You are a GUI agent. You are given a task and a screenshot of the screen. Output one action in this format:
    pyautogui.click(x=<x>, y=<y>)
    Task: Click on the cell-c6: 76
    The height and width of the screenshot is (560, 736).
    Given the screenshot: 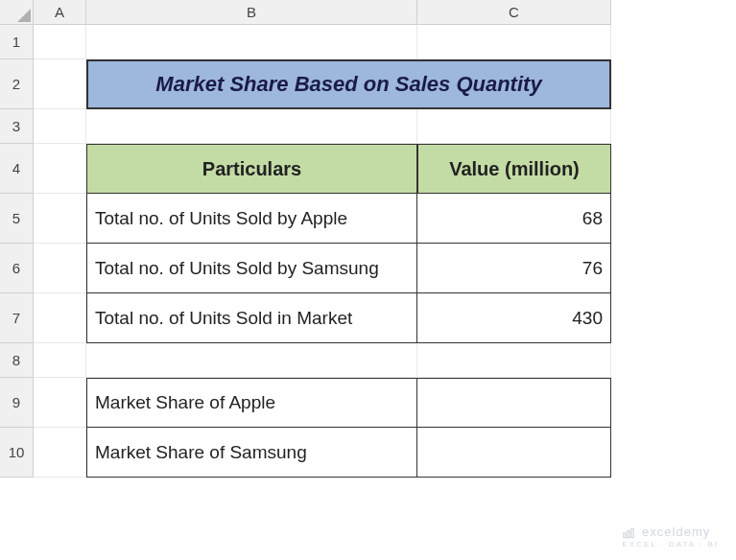 What is the action you would take?
    pyautogui.click(x=514, y=268)
    